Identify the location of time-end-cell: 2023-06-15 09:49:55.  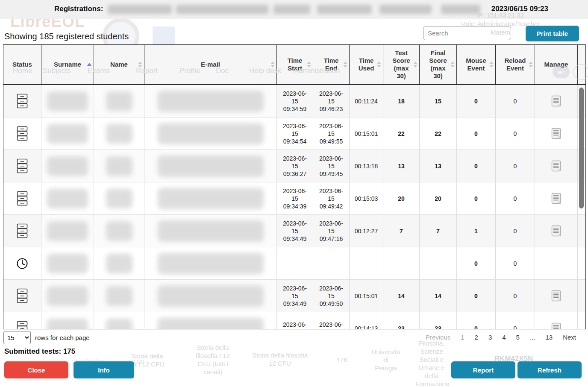
(332, 133).